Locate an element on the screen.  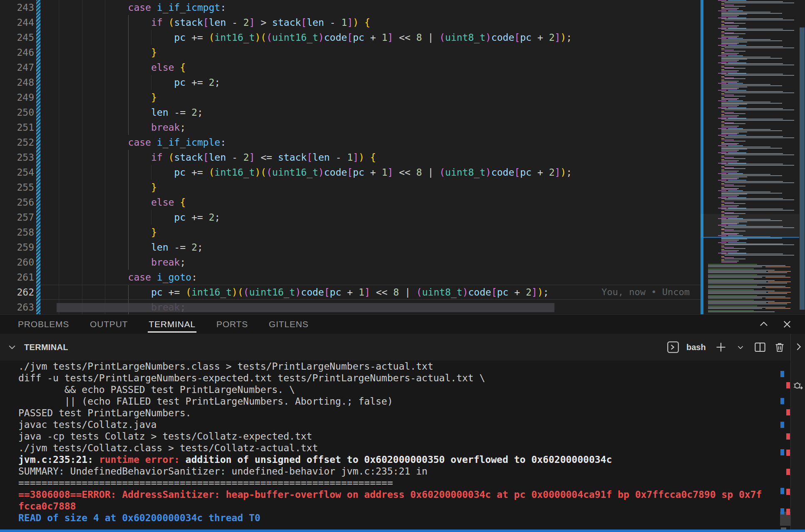
code-line: 251 break; is located at coordinates (350, 127).